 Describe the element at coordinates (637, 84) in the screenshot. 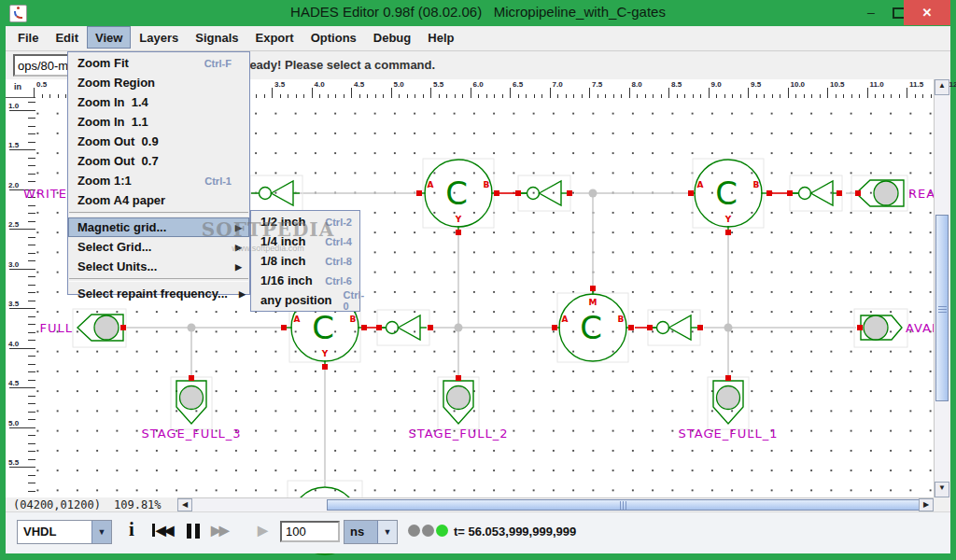

I see `ruler-label: 8.0` at that location.